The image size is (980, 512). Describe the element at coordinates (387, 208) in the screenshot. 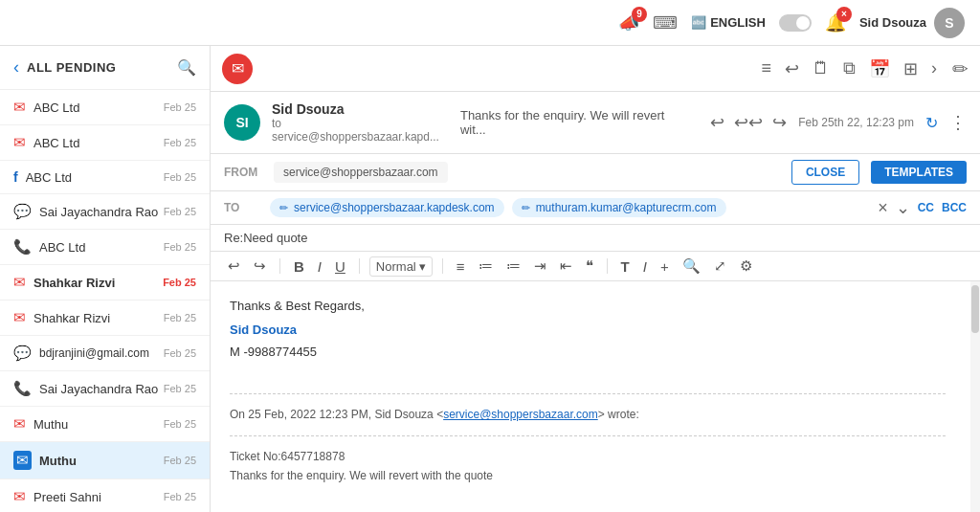

I see `to-tag-1: ✏ service@shoppersbazaar.kapdesk.com` at that location.